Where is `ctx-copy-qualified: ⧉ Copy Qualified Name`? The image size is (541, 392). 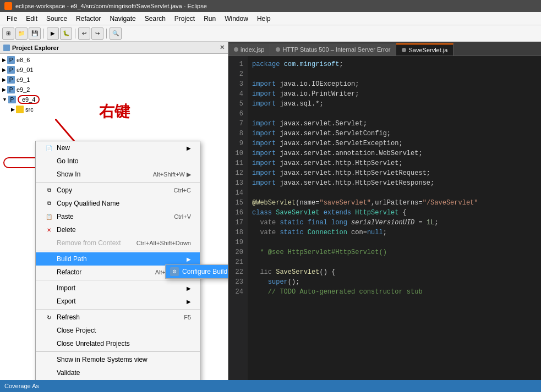
ctx-copy-qualified: ⧉ Copy Qualified Name is located at coordinates (118, 203).